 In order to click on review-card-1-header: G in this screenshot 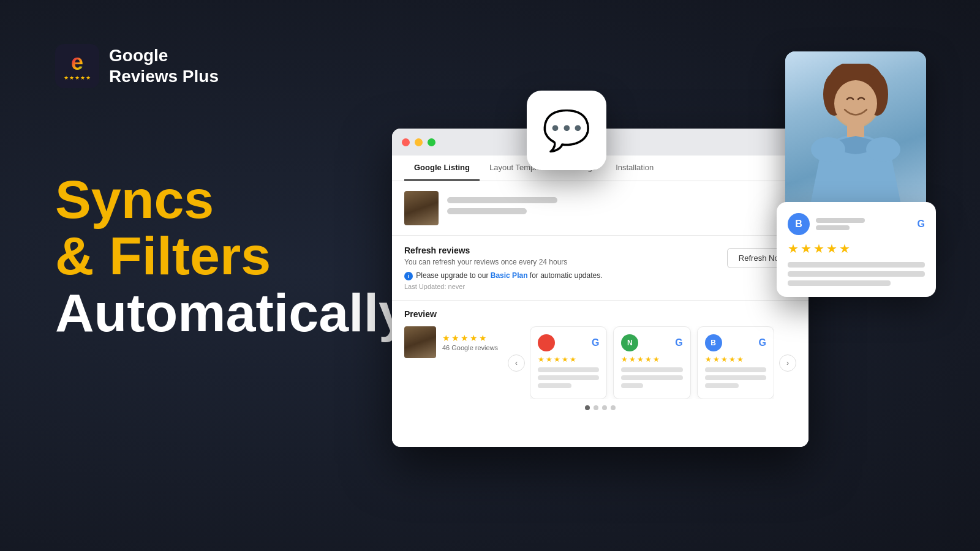, I will do `click(568, 343)`.